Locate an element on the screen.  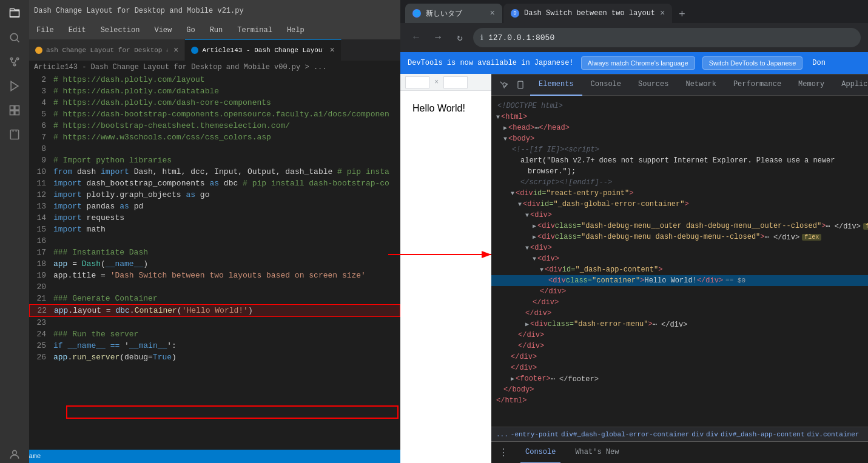
titlebar: Dash Change Layout for Desktop and Mobil… is located at coordinates (215, 11).